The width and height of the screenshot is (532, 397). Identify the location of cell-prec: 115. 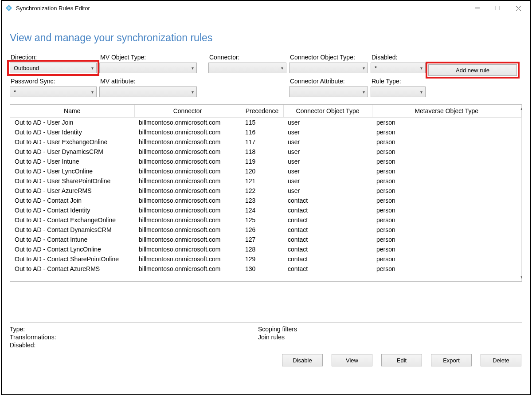
(262, 122).